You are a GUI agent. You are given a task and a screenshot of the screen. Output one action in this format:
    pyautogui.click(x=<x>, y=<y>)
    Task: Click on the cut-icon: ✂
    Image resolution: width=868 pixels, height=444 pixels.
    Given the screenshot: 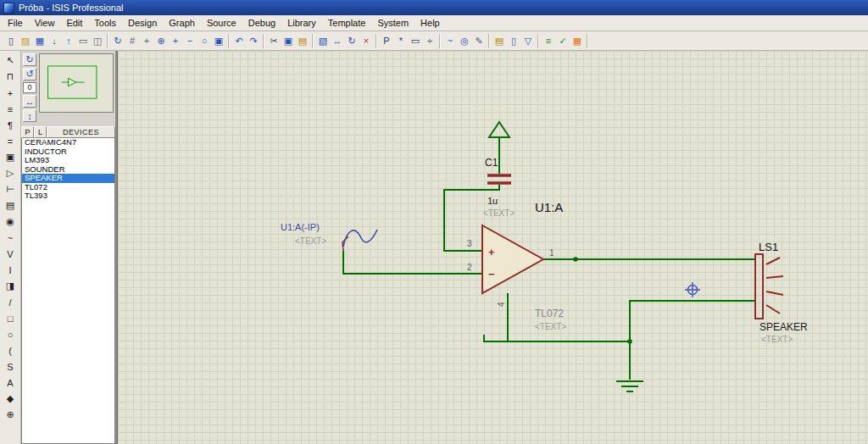 What is the action you would take?
    pyautogui.click(x=274, y=41)
    